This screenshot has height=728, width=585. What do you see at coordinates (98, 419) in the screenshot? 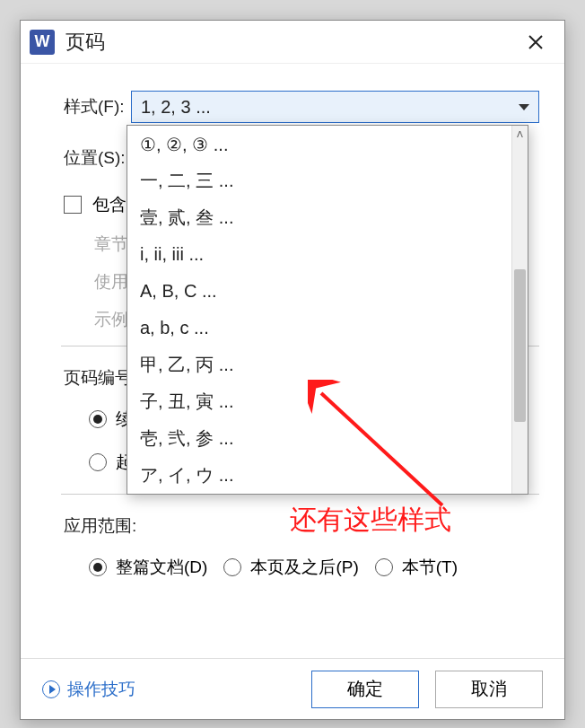
I see `continue-radio` at bounding box center [98, 419].